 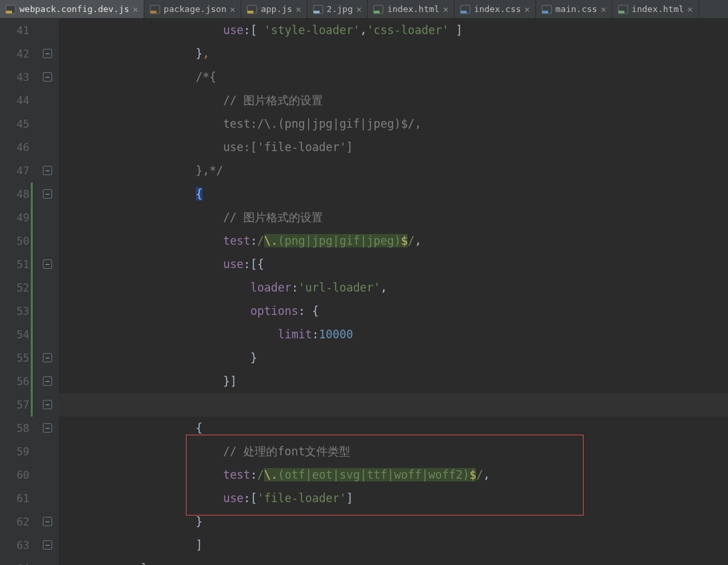 I want to click on line-number: 55, so click(x=15, y=358).